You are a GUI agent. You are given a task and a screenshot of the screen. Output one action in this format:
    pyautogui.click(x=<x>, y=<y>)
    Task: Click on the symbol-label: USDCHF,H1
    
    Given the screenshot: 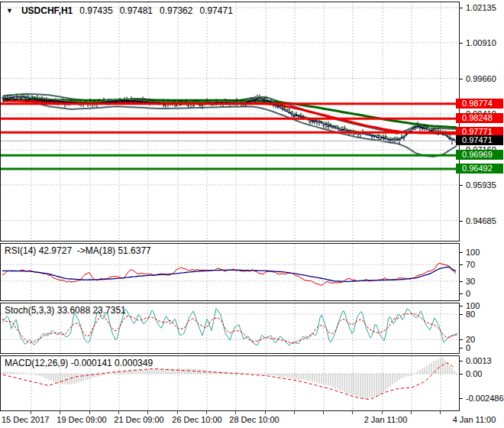 What is the action you would take?
    pyautogui.click(x=47, y=11)
    